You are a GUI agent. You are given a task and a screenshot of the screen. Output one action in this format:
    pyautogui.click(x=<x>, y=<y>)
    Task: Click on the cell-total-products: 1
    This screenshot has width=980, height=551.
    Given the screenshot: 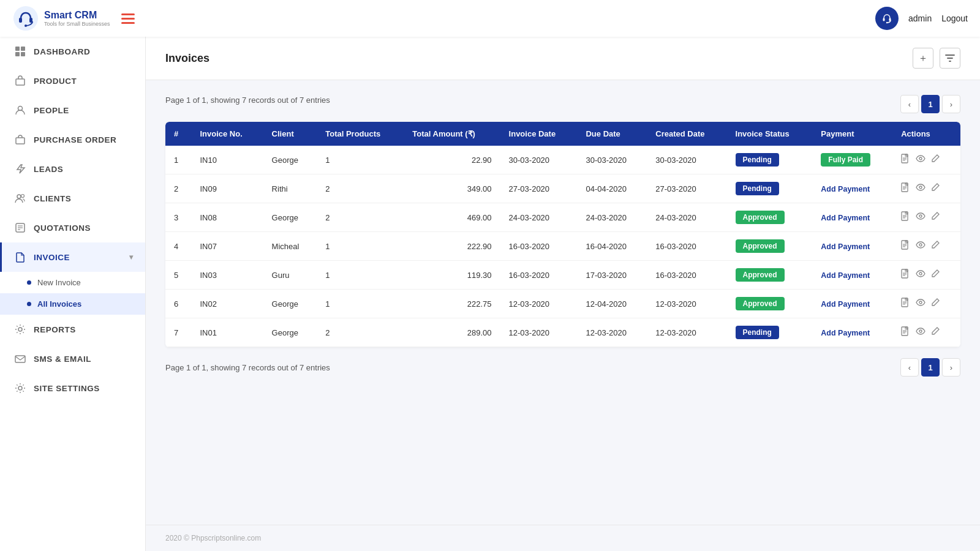 What is the action you would take?
    pyautogui.click(x=360, y=304)
    